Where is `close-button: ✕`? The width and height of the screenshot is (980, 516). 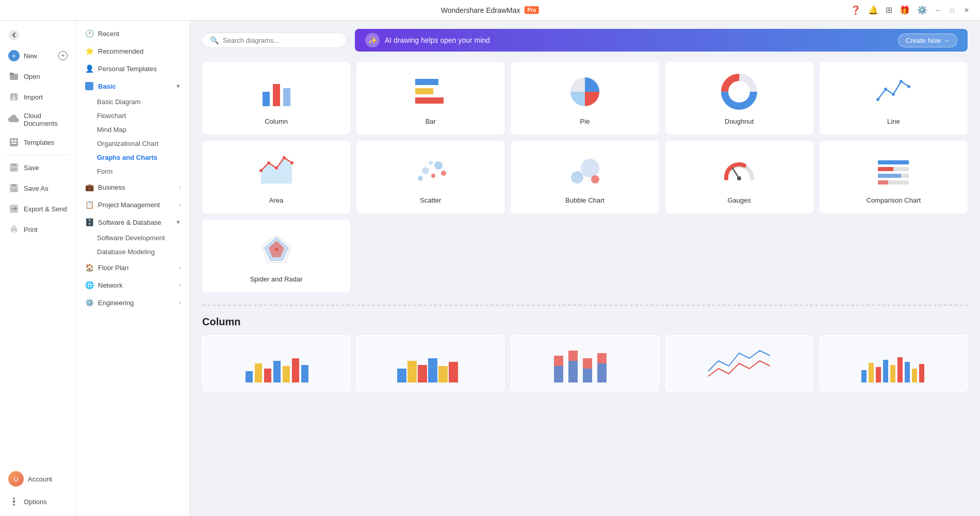 close-button: ✕ is located at coordinates (967, 10).